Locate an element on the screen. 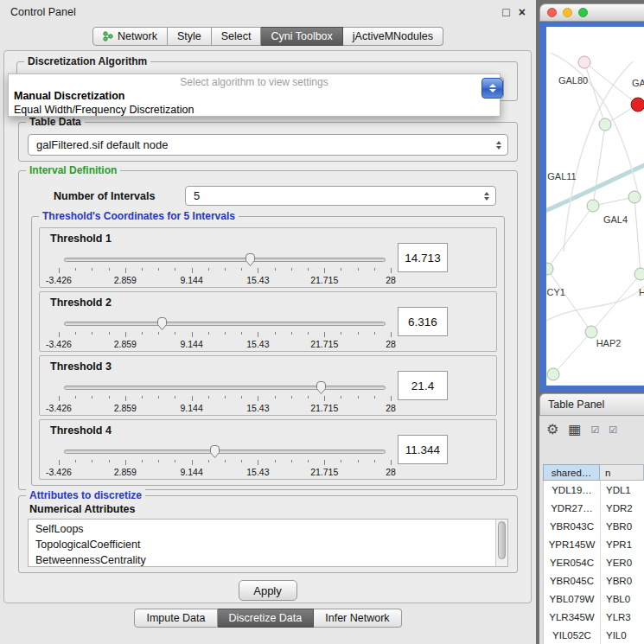 The image size is (644, 644). popup-option-manual-discretization: Manual Discretization is located at coordinates (254, 96).